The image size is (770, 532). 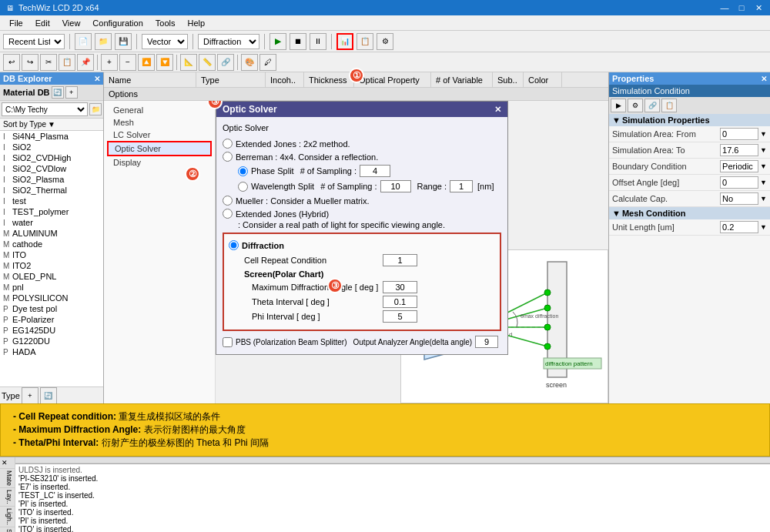 I want to click on db-item-si4n4: ISi4N4_Plasma, so click(x=52, y=136).